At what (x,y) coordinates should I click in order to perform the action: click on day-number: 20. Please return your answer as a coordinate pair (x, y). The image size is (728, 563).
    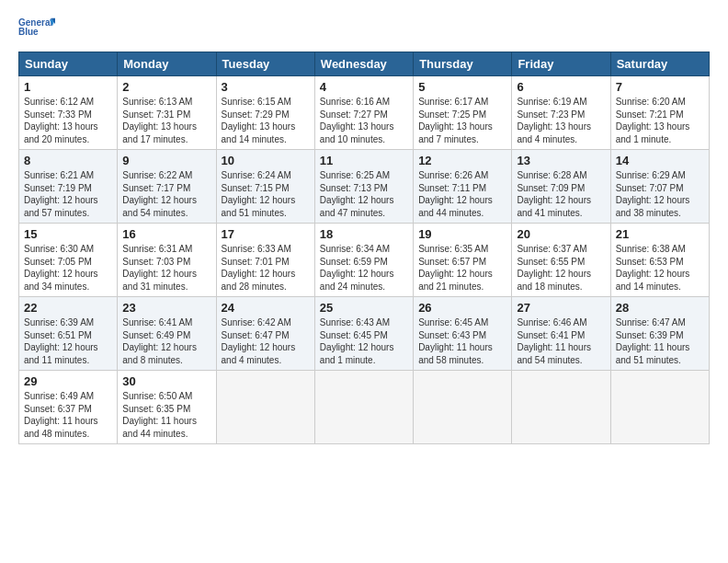
    Looking at the image, I should click on (561, 234).